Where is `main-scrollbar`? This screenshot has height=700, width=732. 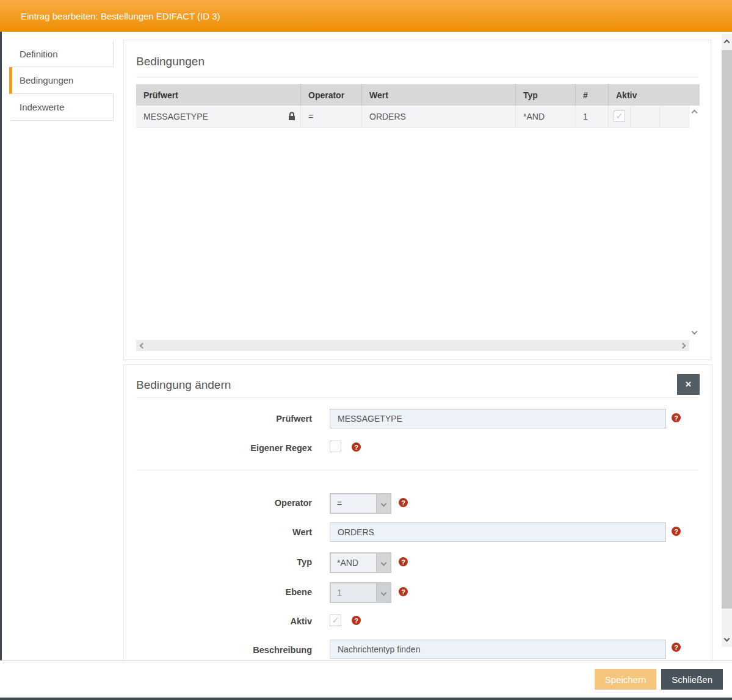
main-scrollbar is located at coordinates (727, 341).